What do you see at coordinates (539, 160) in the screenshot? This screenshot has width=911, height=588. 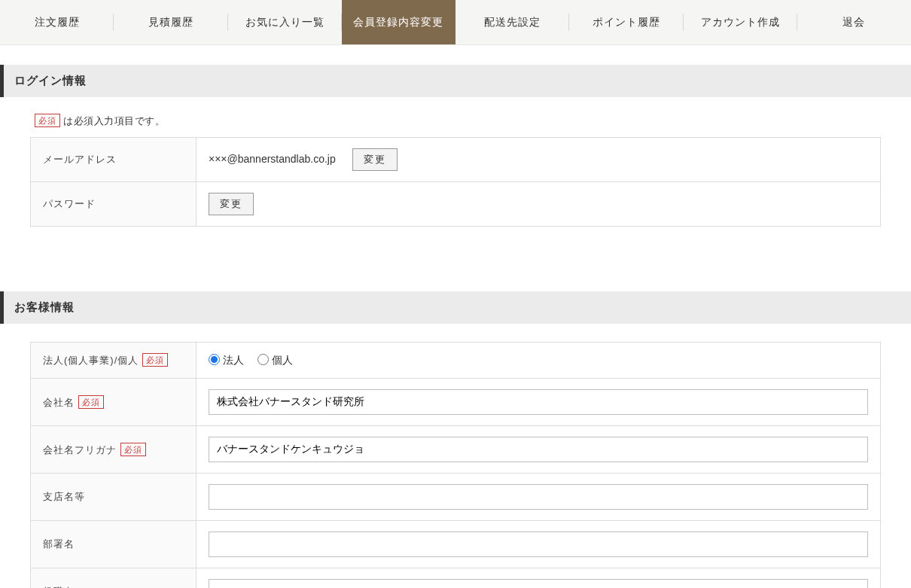 I see `cell-email: ×××@bannerstandlab.co.jp 変更` at bounding box center [539, 160].